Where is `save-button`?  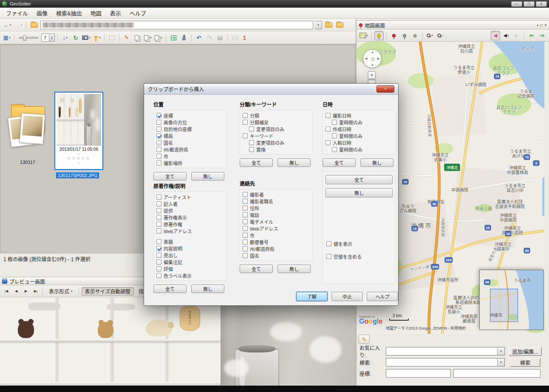 save-button is located at coordinates (220, 38).